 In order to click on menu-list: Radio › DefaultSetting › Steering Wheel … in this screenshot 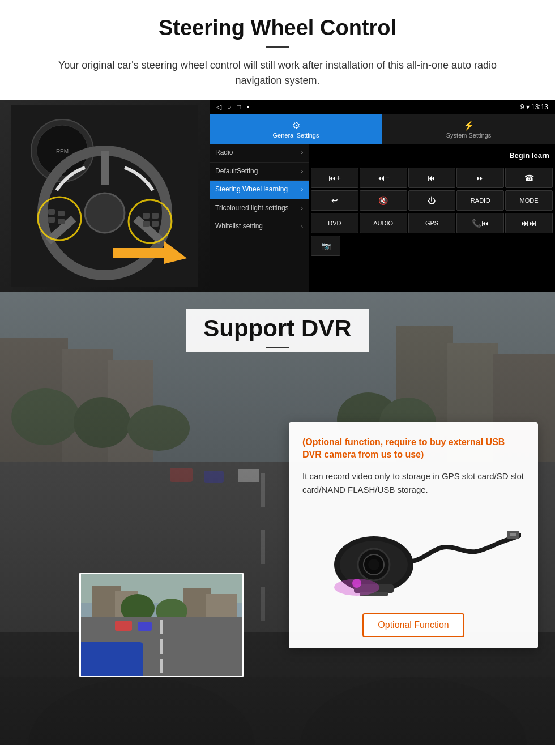, I will do `click(259, 218)`.